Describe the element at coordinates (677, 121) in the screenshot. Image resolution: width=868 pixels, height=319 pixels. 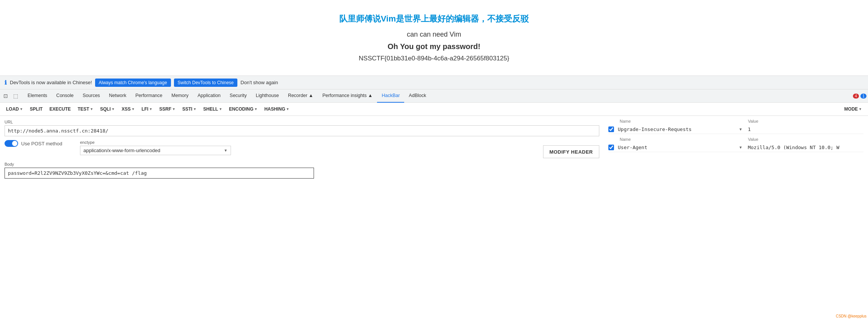
I see `header-name-col-label: Name` at that location.